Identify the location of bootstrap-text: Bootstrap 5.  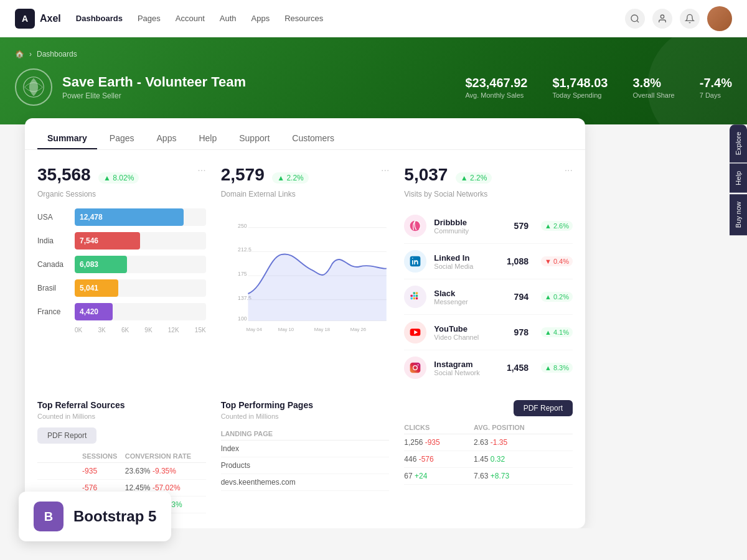
(115, 516).